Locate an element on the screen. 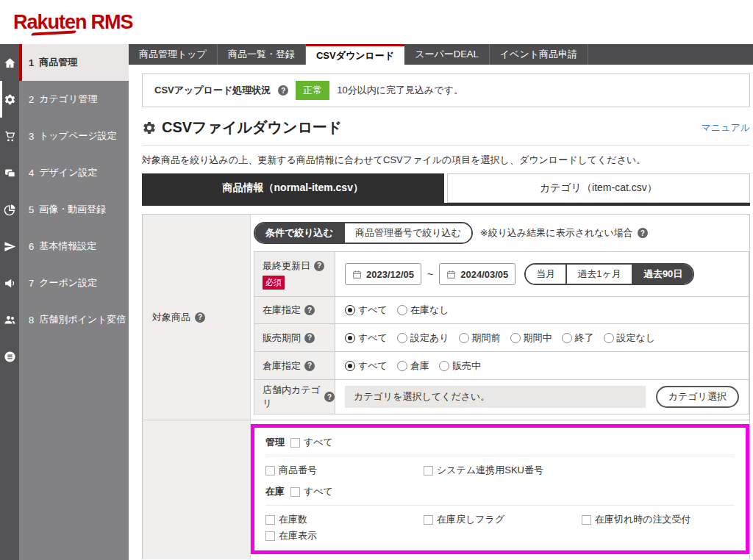 This screenshot has height=560, width=753. status-message: 10分以内に完了見込みです。 is located at coordinates (400, 90).